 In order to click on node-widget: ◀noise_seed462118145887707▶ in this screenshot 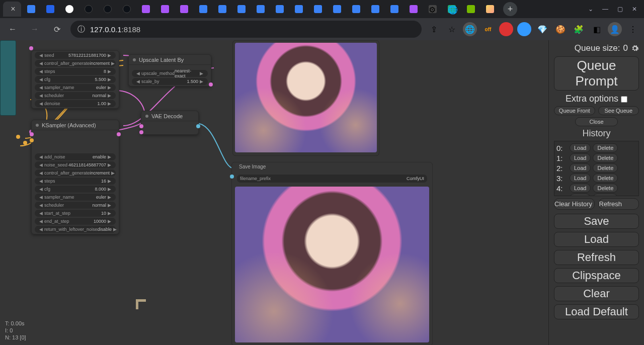, I will do `click(75, 165)`.